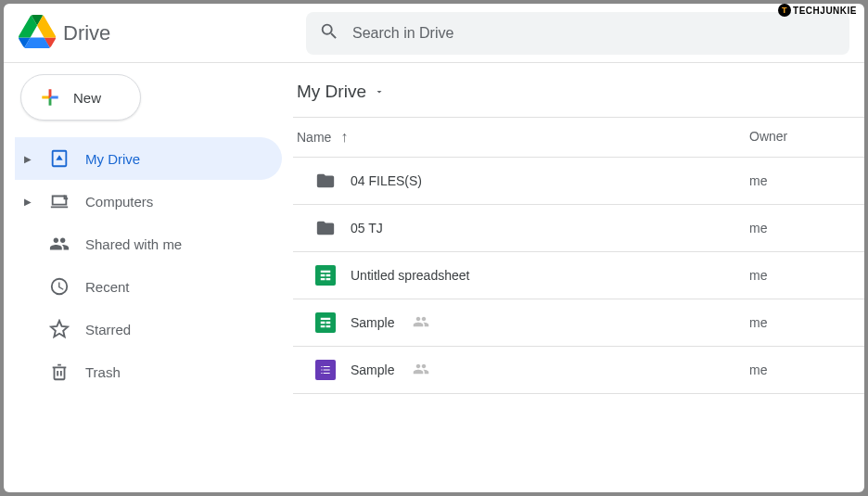 The width and height of the screenshot is (868, 496). I want to click on breadcrumb: My Drive, so click(579, 96).